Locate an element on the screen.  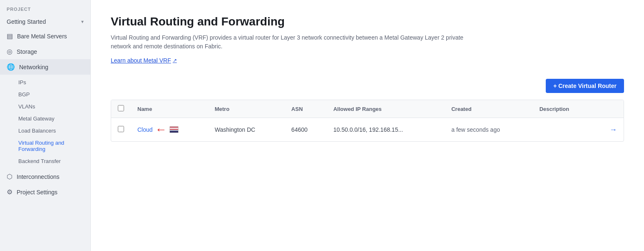
sidebar-item-interconnections: ⬡ Interconnections is located at coordinates (45, 177).